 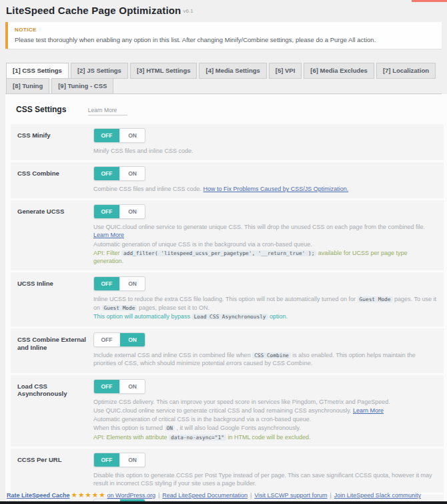 I want to click on setting-description: Combine CSS files and inline CSS code. H…, so click(x=266, y=189).